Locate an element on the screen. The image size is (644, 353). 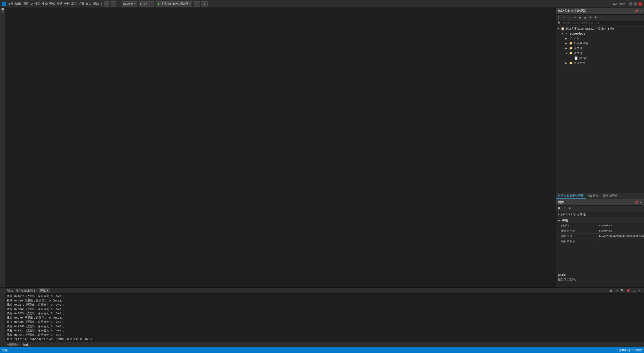
ref-expand-arrow: ▶ is located at coordinates (567, 38).